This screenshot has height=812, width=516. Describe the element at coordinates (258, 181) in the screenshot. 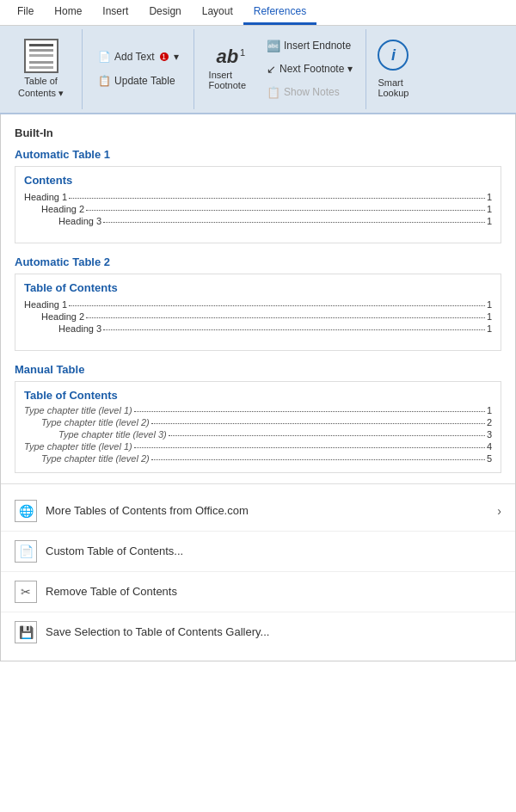

I see `automatic-table1-preview-title: Contents` at that location.